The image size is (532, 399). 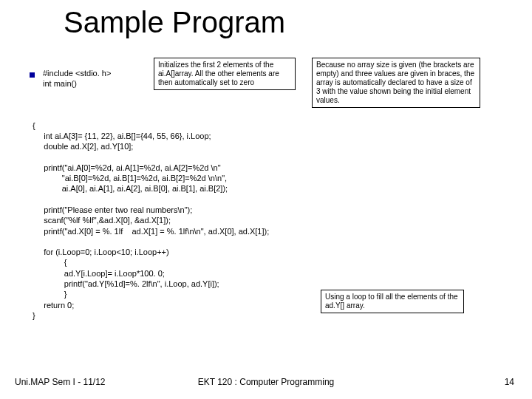 I want to click on page-number: 14, so click(x=510, y=382).